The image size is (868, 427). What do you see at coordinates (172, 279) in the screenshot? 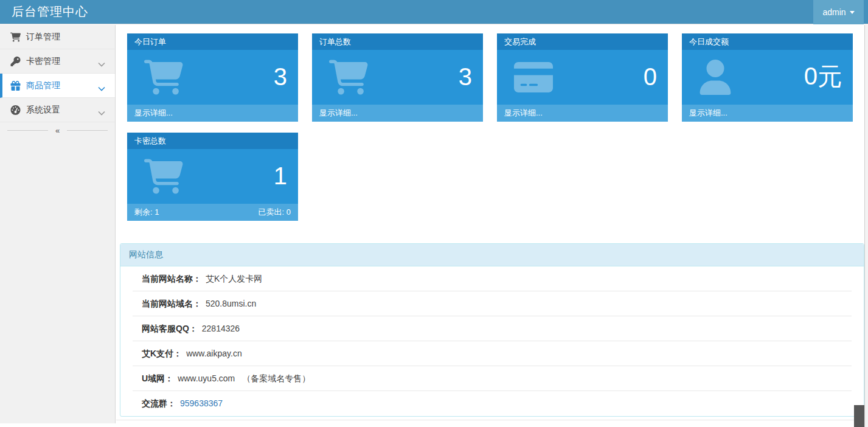
I see `info-label: 当前网站名称：` at bounding box center [172, 279].